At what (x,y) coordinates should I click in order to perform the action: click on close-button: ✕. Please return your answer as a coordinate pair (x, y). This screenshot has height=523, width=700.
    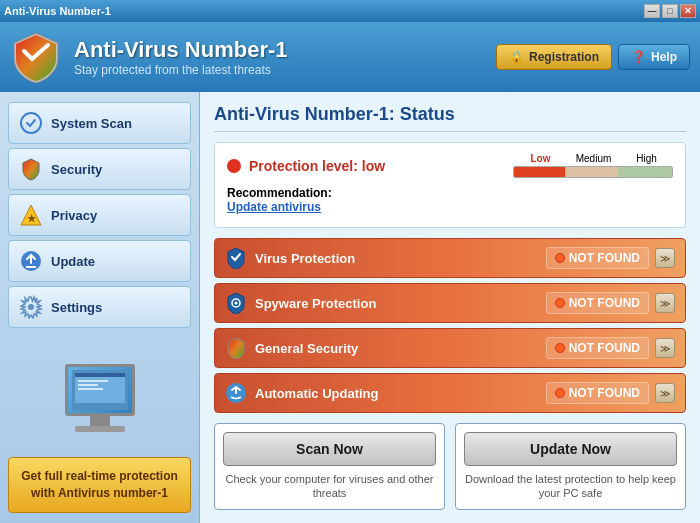
    Looking at the image, I should click on (688, 11).